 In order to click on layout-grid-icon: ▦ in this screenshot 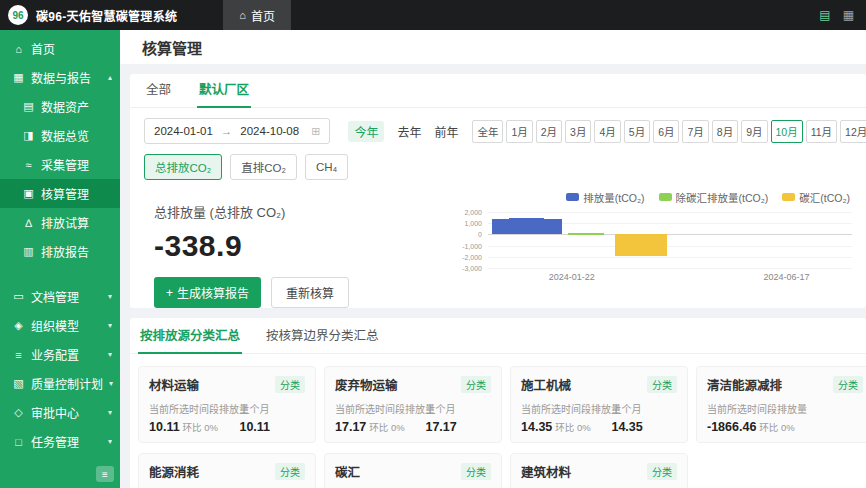, I will do `click(848, 15)`.